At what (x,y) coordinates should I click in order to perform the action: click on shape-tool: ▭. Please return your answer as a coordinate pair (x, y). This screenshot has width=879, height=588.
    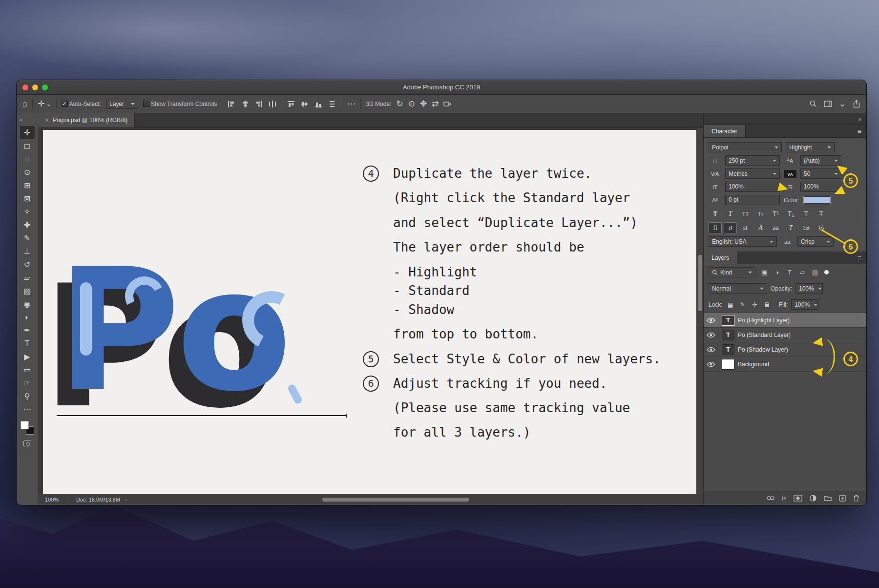
    Looking at the image, I should click on (27, 370).